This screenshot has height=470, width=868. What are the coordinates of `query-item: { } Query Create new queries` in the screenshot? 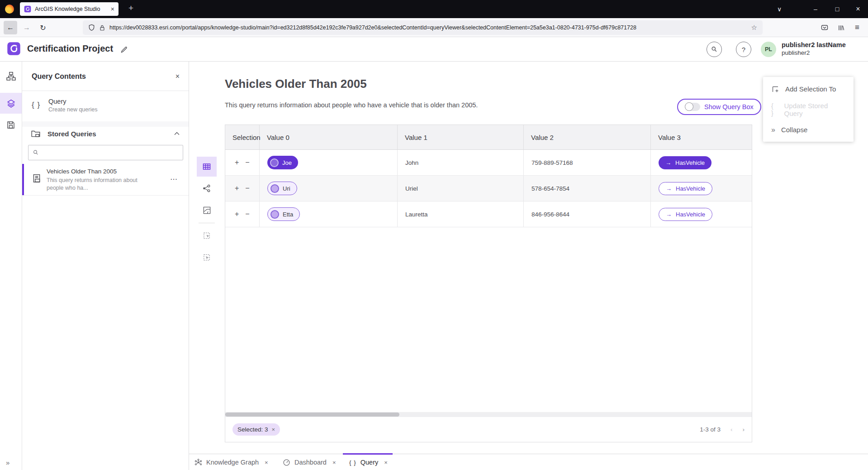 It's located at (105, 106).